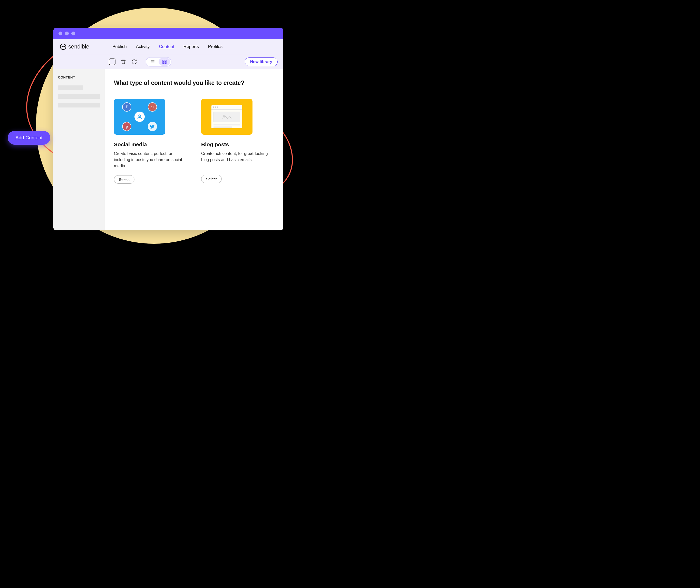 The height and width of the screenshot is (588, 700). What do you see at coordinates (191, 47) in the screenshot?
I see `nav-reports: Reports` at bounding box center [191, 47].